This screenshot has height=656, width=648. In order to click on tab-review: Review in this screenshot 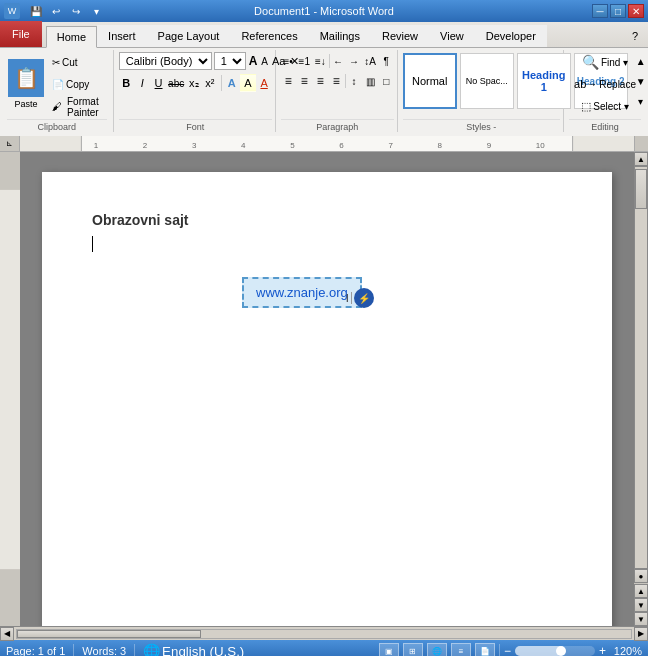, I will do `click(400, 36)`.